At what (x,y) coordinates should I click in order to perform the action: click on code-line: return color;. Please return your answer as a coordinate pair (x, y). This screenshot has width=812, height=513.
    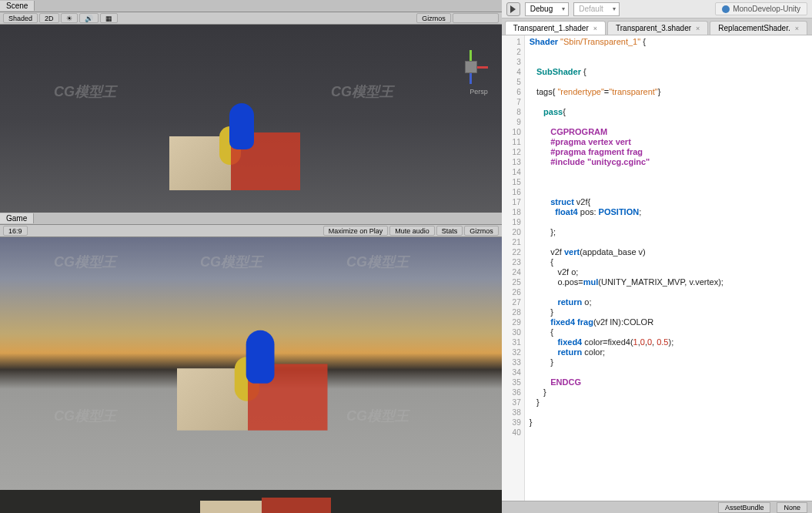
    Looking at the image, I should click on (668, 353).